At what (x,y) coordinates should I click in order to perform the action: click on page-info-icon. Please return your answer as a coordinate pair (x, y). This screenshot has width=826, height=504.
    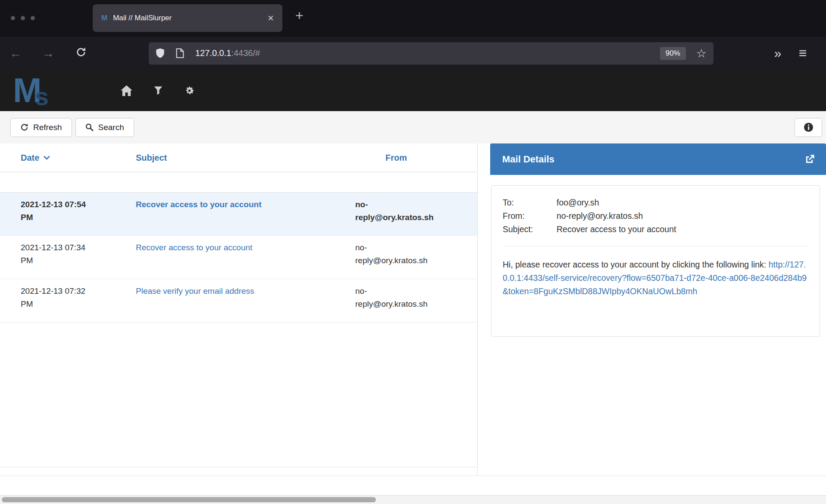
    Looking at the image, I should click on (180, 53).